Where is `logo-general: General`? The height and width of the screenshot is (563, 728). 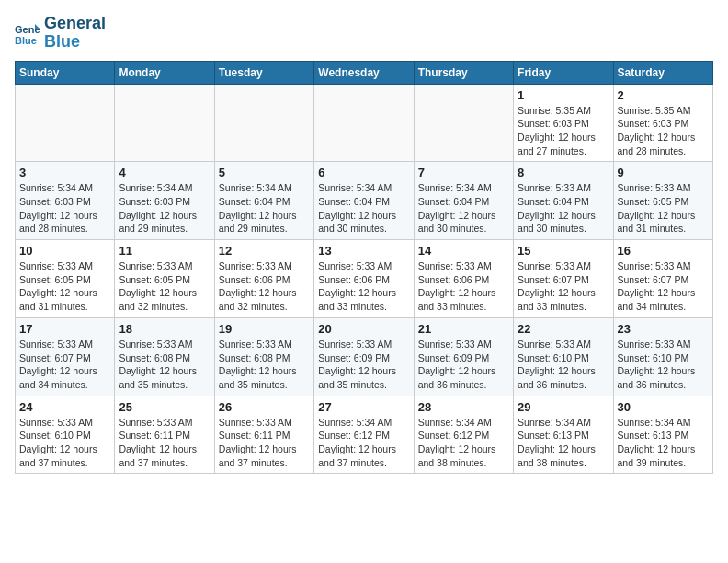
logo-general: General is located at coordinates (75, 24).